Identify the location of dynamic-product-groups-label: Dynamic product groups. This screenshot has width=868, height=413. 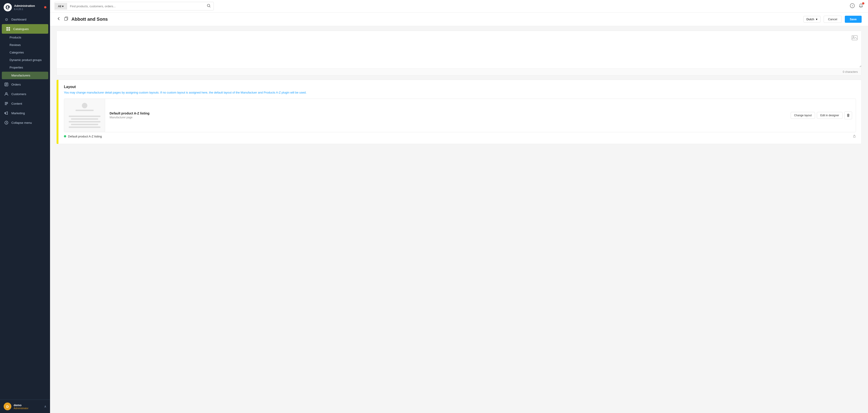
(26, 60).